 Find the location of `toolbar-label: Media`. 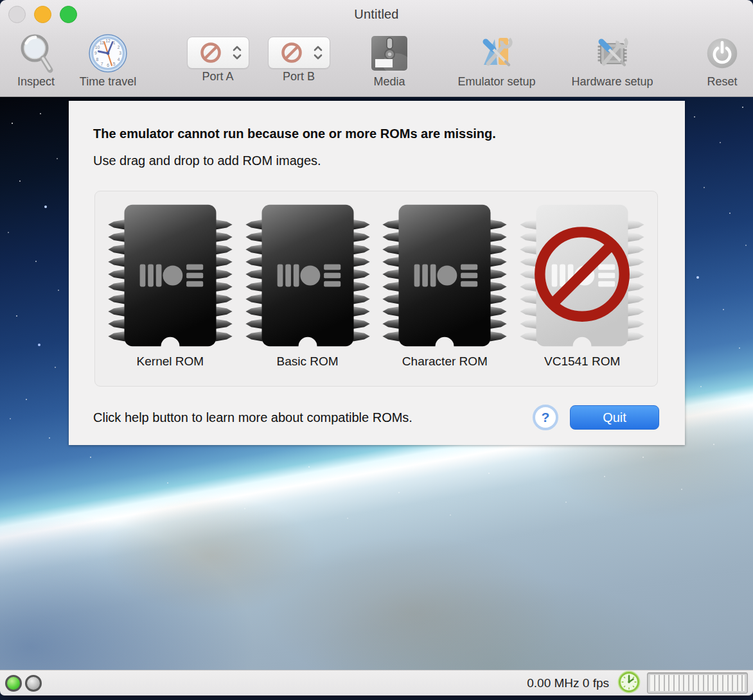

toolbar-label: Media is located at coordinates (389, 82).